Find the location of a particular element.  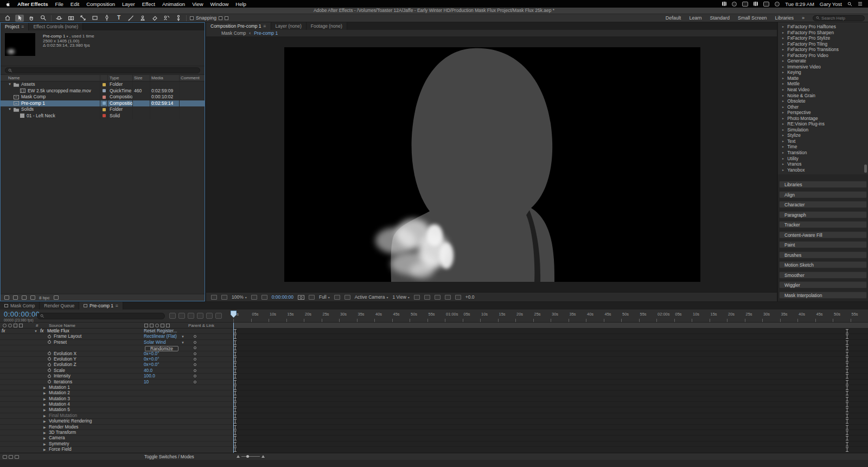

group-label: Render Modes is located at coordinates (63, 427).